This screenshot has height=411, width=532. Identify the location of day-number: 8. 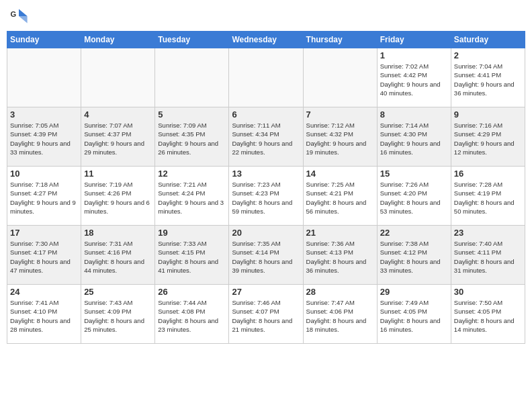
(414, 114).